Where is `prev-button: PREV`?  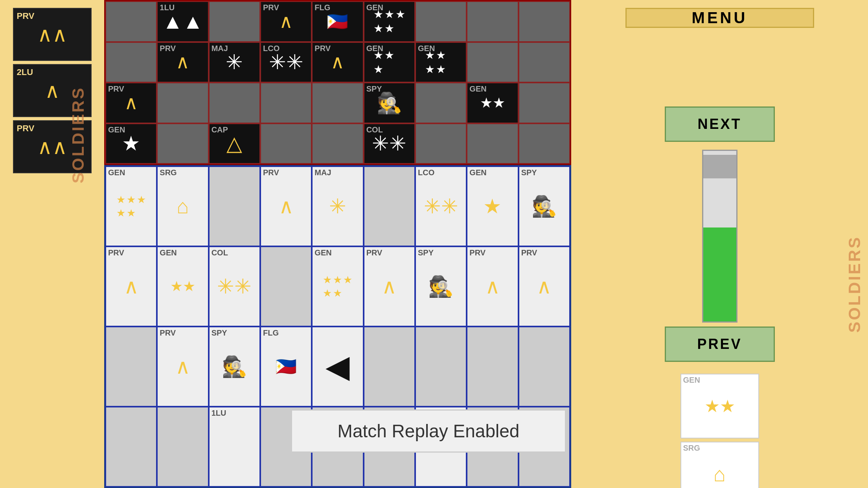
prev-button: PREV is located at coordinates (720, 344).